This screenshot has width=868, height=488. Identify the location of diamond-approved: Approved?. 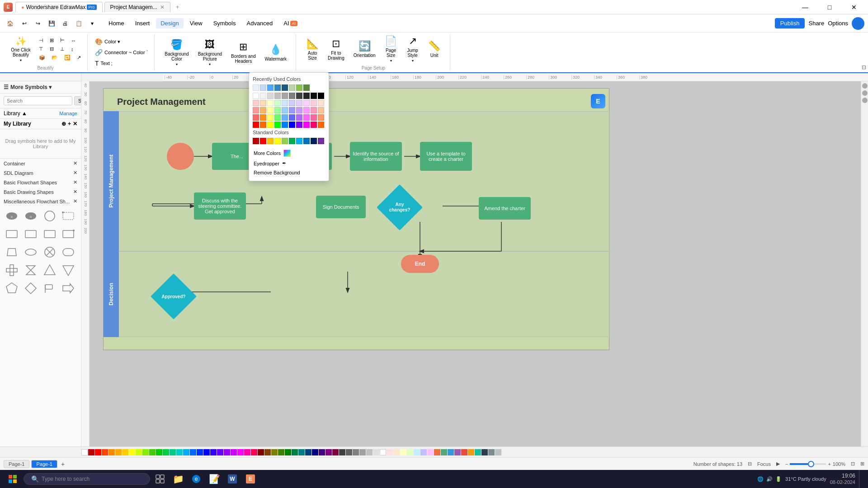
(174, 296).